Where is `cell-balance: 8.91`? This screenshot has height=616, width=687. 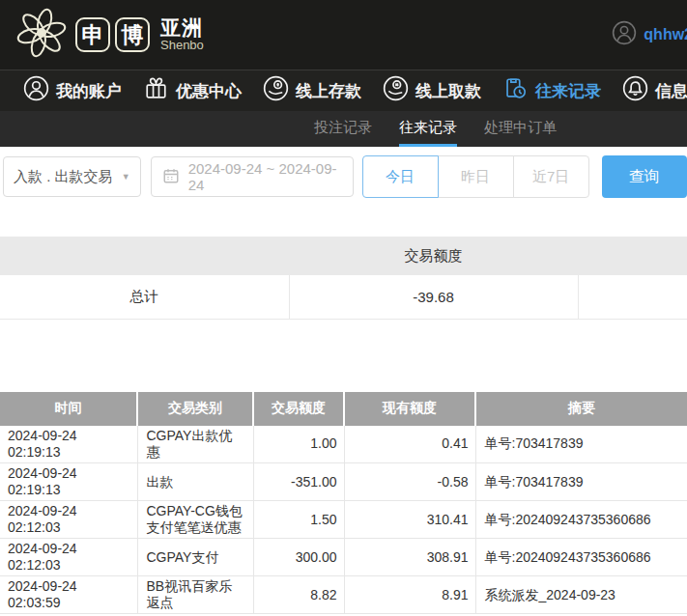
cell-balance: 8.91 is located at coordinates (410, 595).